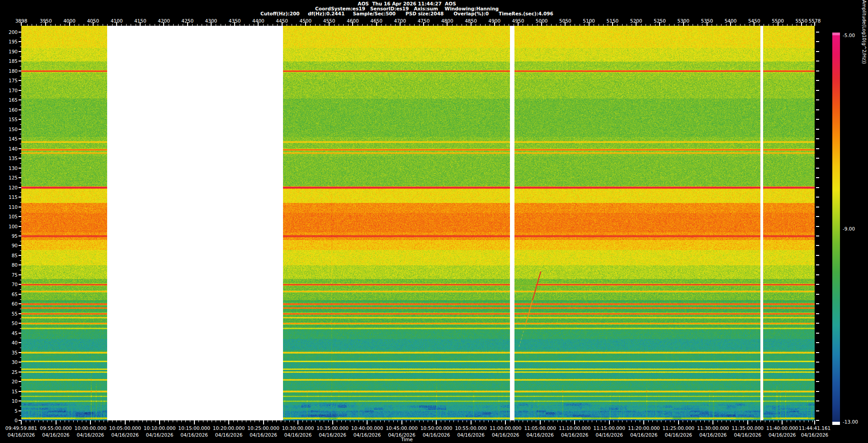 The width and height of the screenshot is (868, 443). I want to click on y-axis-label: 165, so click(10, 100).